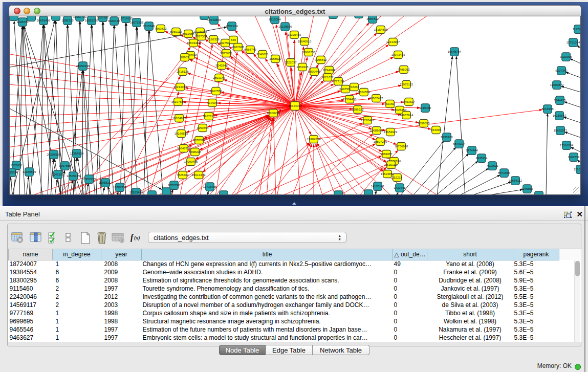 The image size is (588, 372). What do you see at coordinates (213, 103) in the screenshot?
I see `svg-text: 917006` at bounding box center [213, 103].